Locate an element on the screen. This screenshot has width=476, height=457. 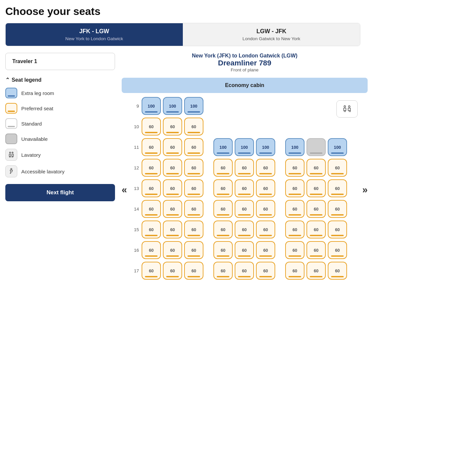
legend-extra-leg: Extra leg room is located at coordinates (60, 93).